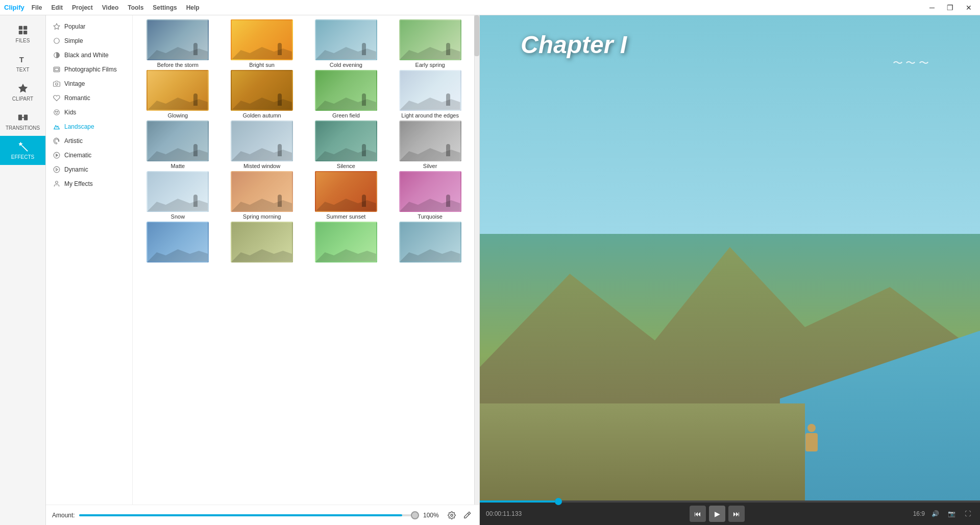  Describe the element at coordinates (430, 243) in the screenshot. I see `effect-r5d` at that location.